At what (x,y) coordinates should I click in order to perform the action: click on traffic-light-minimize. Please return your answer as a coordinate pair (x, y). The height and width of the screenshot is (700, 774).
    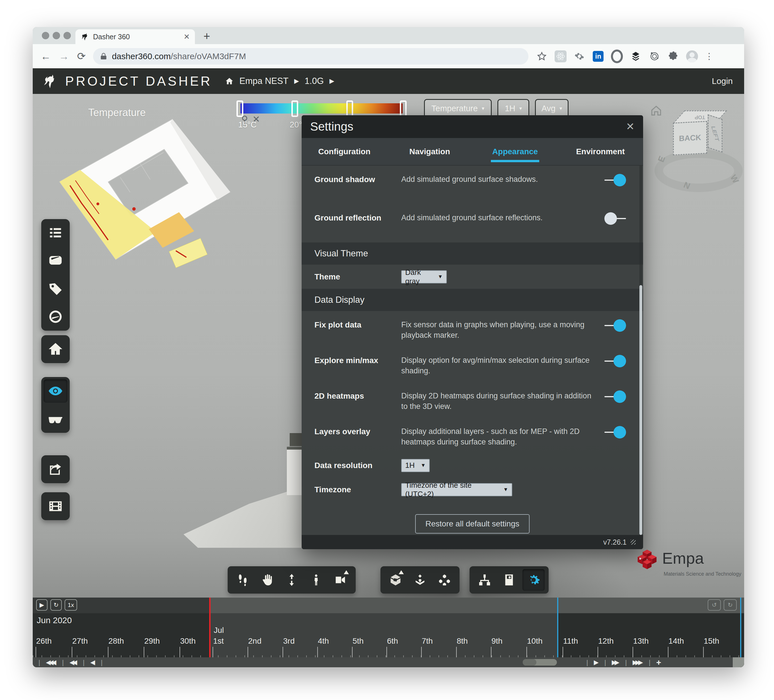
    Looking at the image, I should click on (56, 35).